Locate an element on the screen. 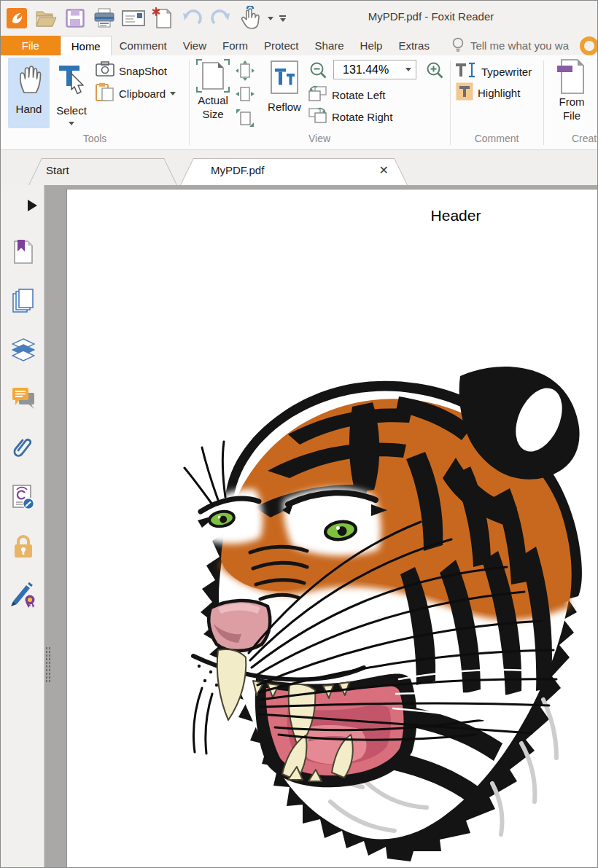  tab-help: Help is located at coordinates (372, 45).